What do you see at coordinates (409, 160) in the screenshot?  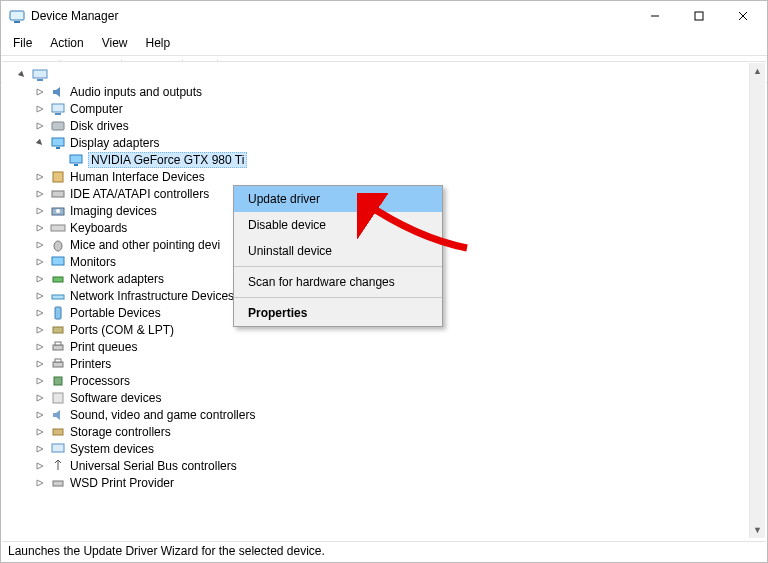 I see `tree-item-gpu: NVIDIA GeForce GTX 980 Ti` at bounding box center [409, 160].